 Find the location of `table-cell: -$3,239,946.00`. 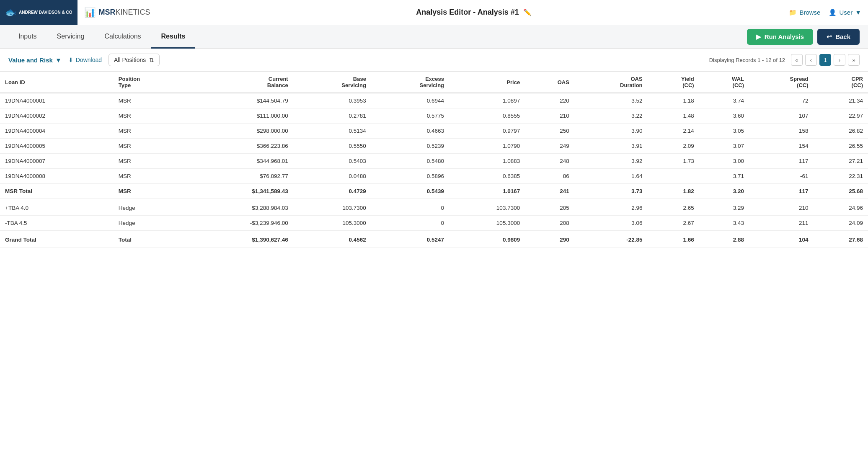

table-cell: -$3,239,946.00 is located at coordinates (239, 223).